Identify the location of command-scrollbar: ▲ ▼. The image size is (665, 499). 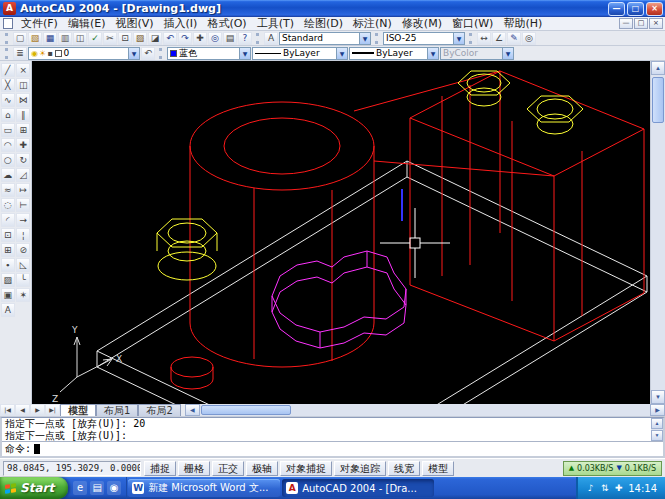
(657, 430).